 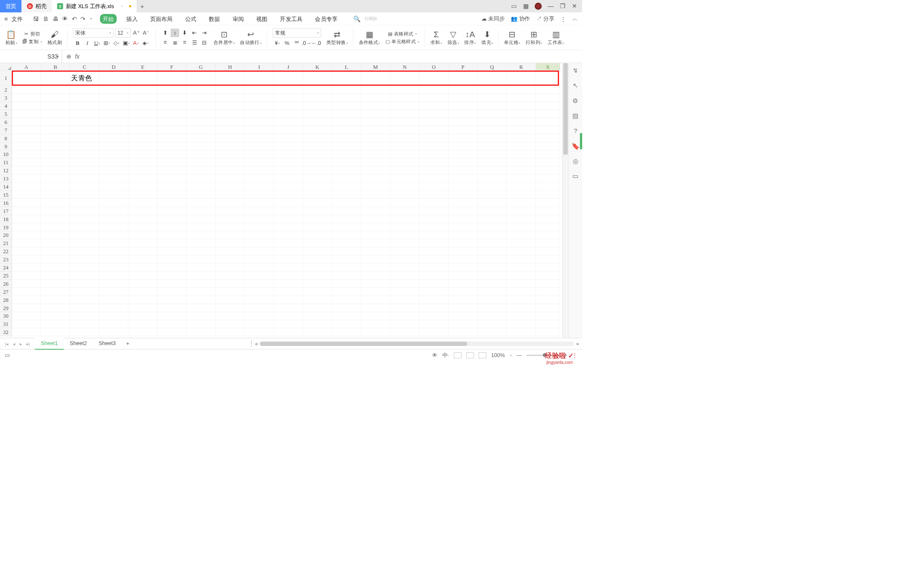 I want to click on cell-A22, so click(x=27, y=251).